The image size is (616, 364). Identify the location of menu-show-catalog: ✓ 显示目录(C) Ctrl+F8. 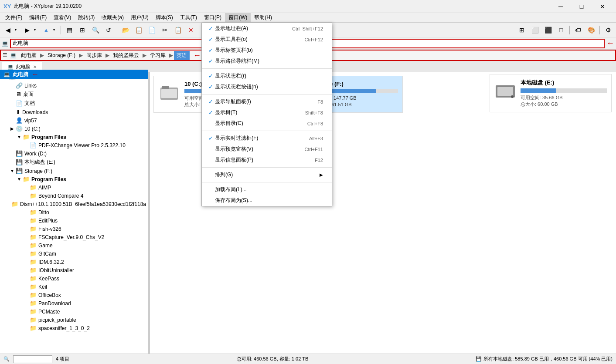
(267, 124).